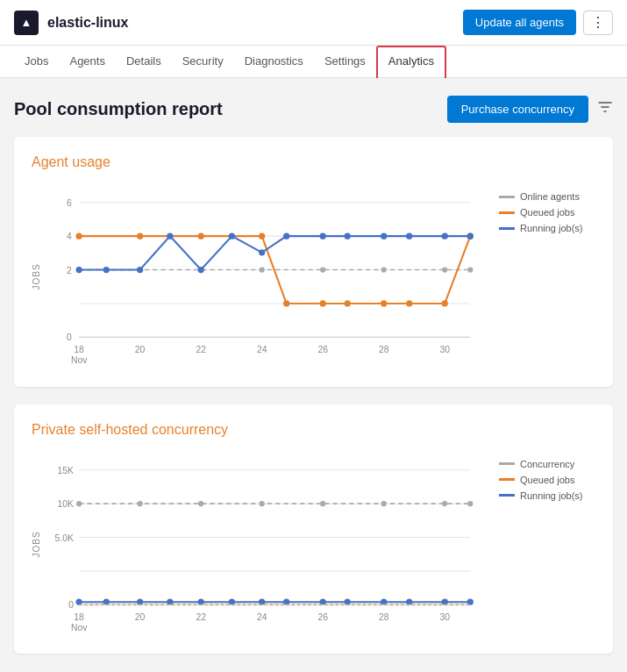 Image resolution: width=627 pixels, height=672 pixels. I want to click on purchase-concurrency-button: Purchase concurrency, so click(517, 109).